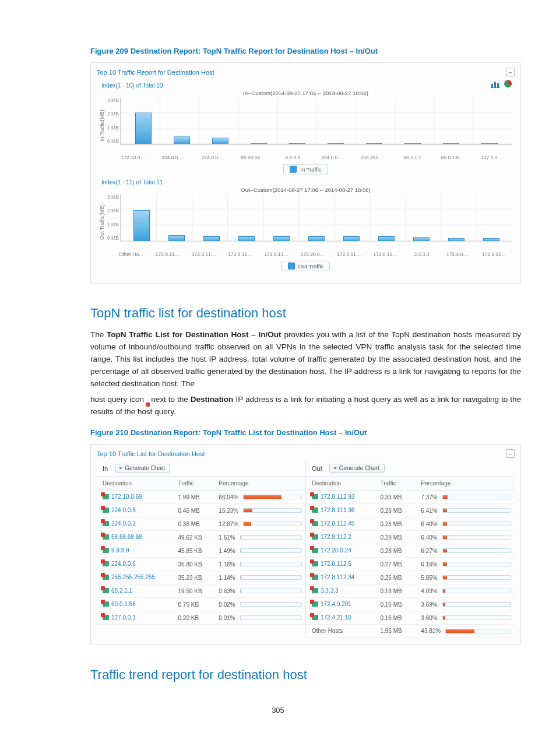 This screenshot has height=756, width=556. What do you see at coordinates (293, 158) in the screenshot?
I see `chart-x-label: 9.9.9.9` at bounding box center [293, 158].